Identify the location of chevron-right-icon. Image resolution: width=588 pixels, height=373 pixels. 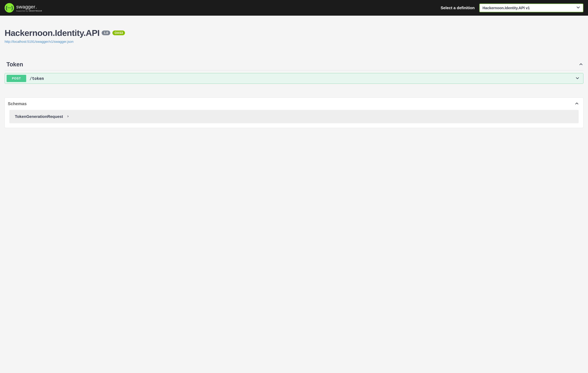
(68, 117).